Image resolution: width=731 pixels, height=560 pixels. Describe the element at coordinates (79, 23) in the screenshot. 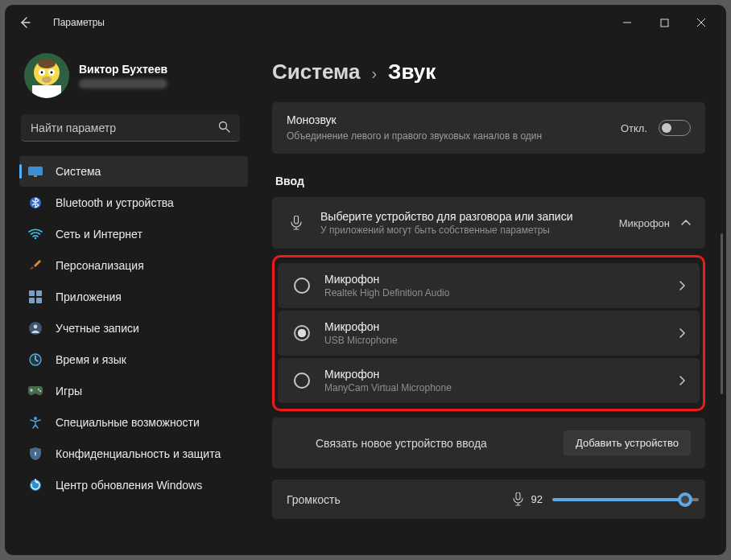

I see `window-title: Параметры` at that location.